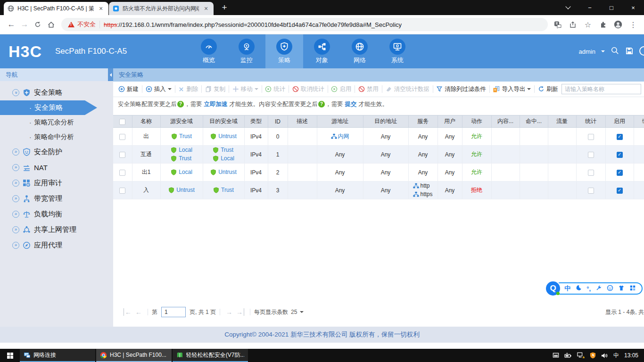 This screenshot has width=644, height=362. What do you see at coordinates (278, 122) in the screenshot?
I see `col-id: ID` at bounding box center [278, 122].